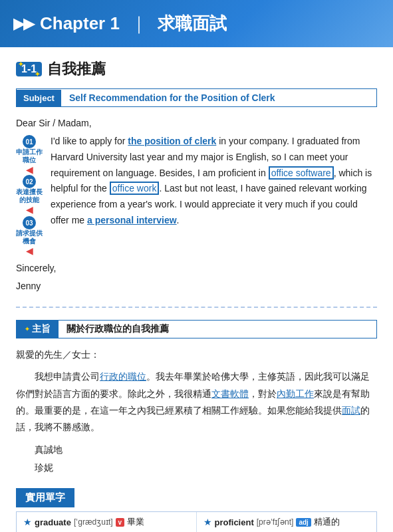  Describe the element at coordinates (197, 269) in the screenshot. I see `closing-sincerely: Sincerely,` at that location.